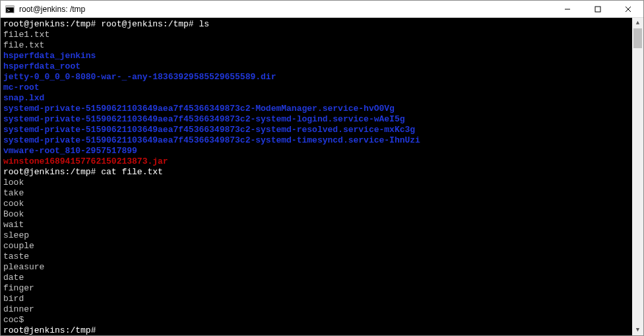 The width and height of the screenshot is (644, 336). What do you see at coordinates (317, 267) in the screenshot?
I see `terminal-line: pleasure` at bounding box center [317, 267].